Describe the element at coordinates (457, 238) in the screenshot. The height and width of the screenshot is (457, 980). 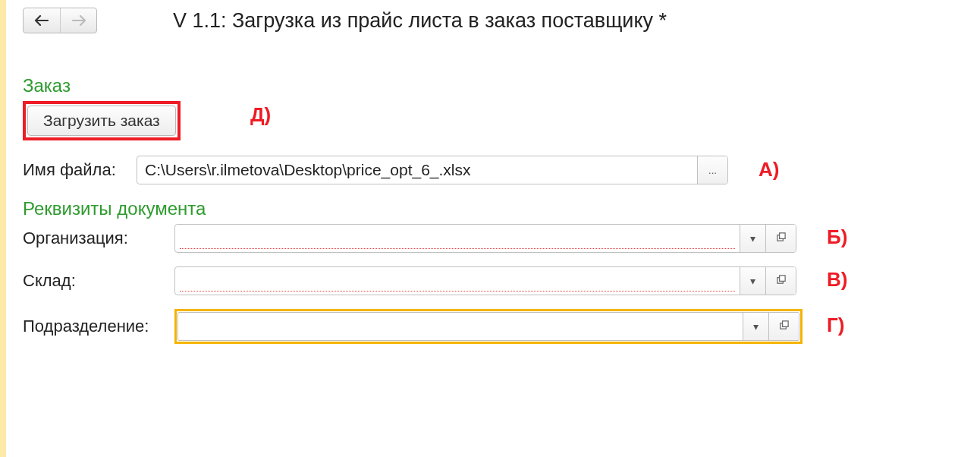
I see `organization-input` at that location.